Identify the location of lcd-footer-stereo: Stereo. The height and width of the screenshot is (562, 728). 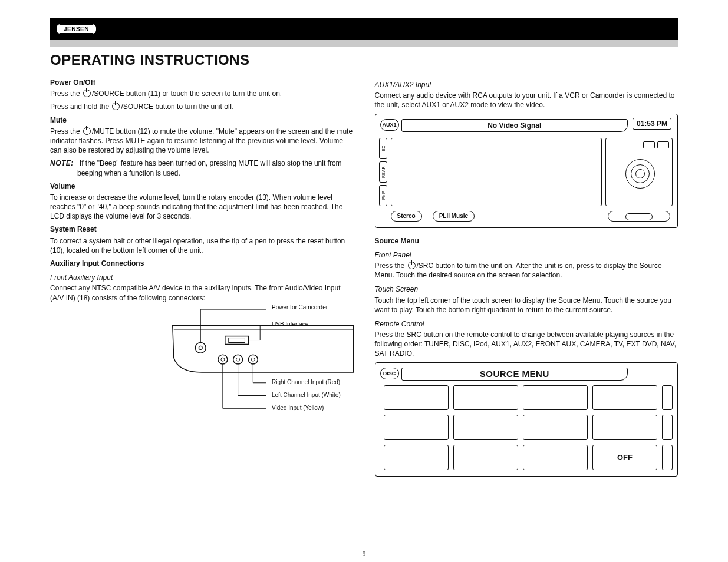
(407, 216).